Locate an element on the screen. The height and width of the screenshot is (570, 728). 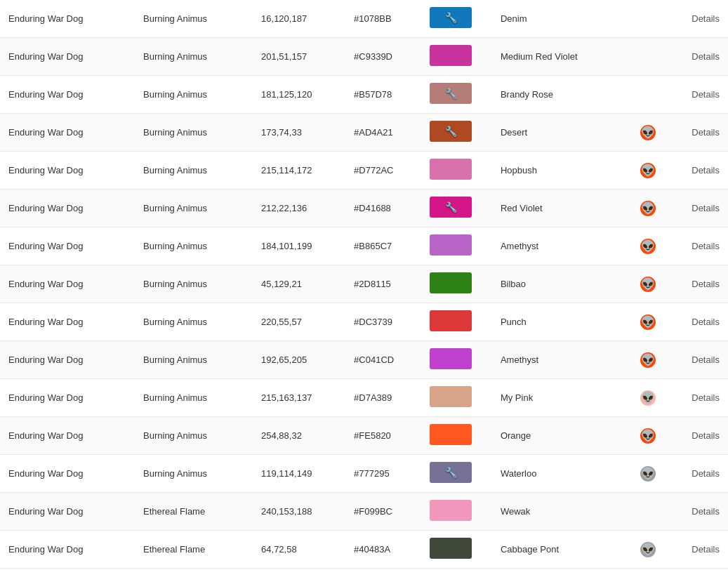
table-row: Enduring War DogBurning Animus119,114,14… is located at coordinates (364, 474).